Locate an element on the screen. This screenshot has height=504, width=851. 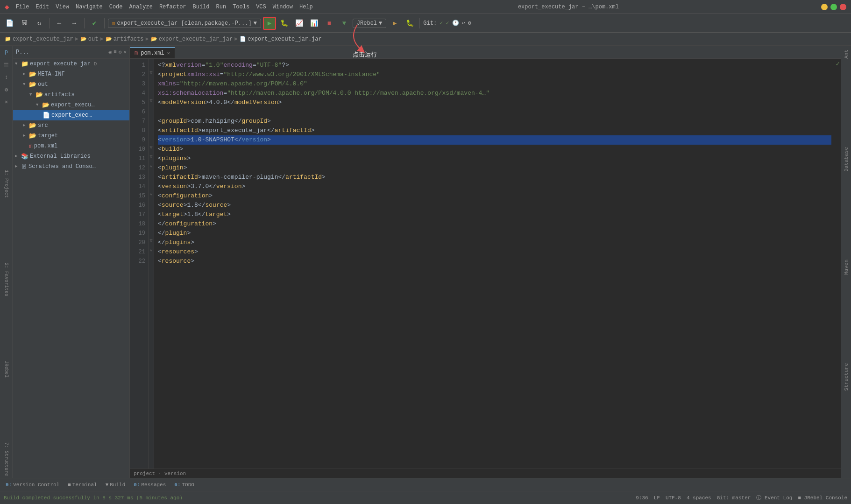
tree-item-root: ▼ 📁 export_execute_jar D is located at coordinates (71, 64).